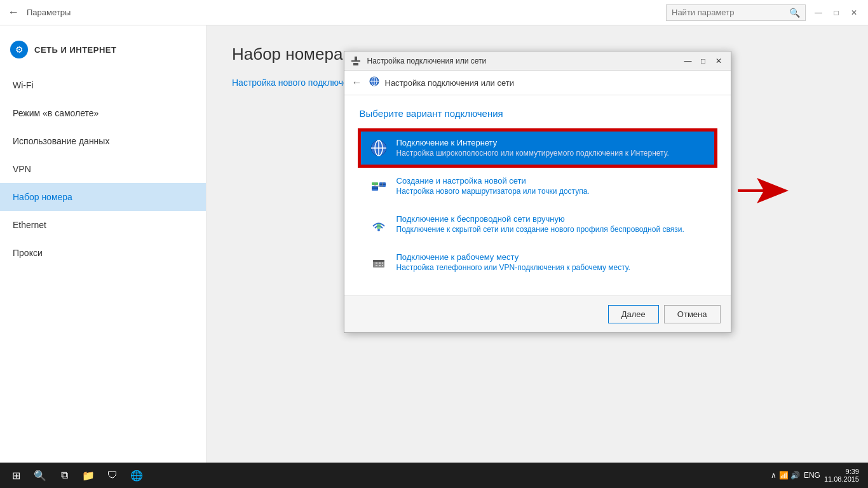  What do you see at coordinates (532, 147) in the screenshot?
I see `conn-option-internet-text: Подключение к Интернету Настройка широко…` at bounding box center [532, 147].